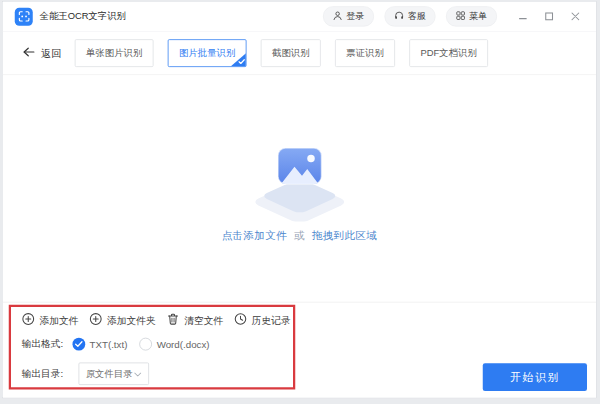  I want to click on add-folder-button: 添加文件夹, so click(122, 320).